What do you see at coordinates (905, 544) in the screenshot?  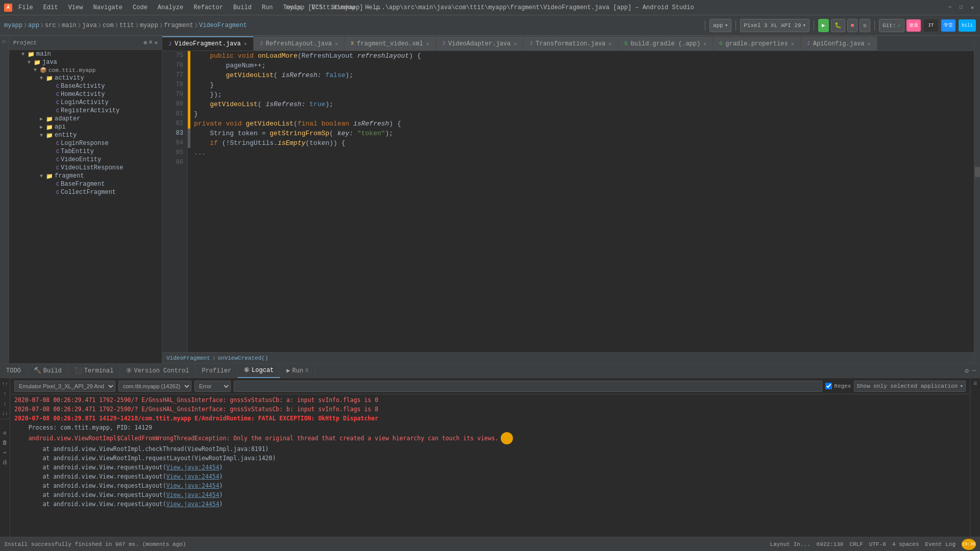 I see `indent-indicator: 4 spaces` at bounding box center [905, 544].